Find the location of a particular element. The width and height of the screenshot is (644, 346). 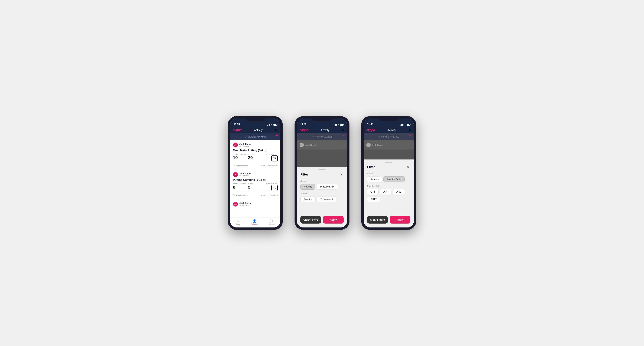

user-name-3: Josh Coles is located at coordinates (245, 203).